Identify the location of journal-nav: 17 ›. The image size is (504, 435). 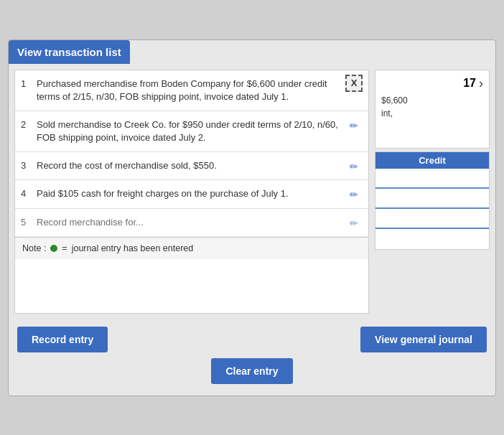
(432, 83).